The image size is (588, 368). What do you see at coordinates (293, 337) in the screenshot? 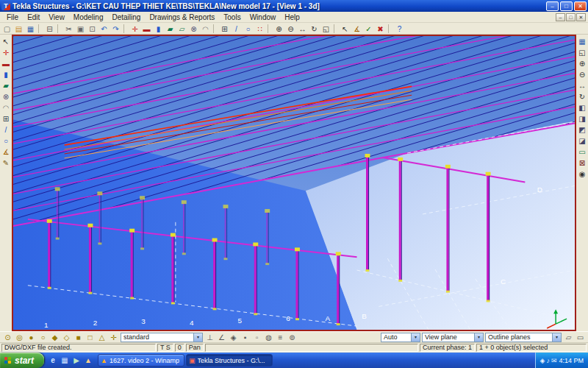
I see `snap-cycle-icon: ⊚` at bounding box center [293, 337].